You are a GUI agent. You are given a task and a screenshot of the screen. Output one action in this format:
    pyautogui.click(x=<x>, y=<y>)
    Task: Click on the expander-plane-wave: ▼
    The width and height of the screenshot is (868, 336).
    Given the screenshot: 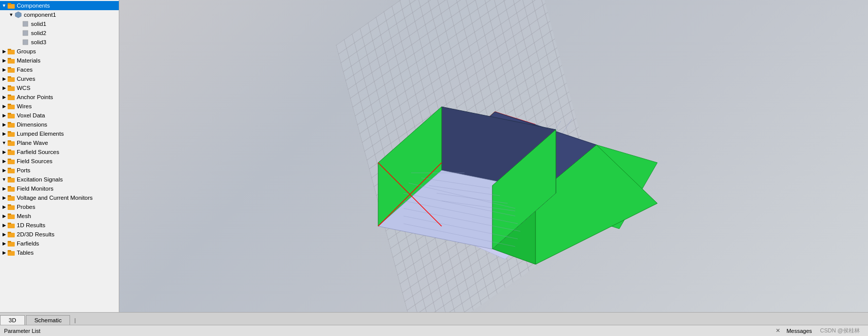 What is the action you would take?
    pyautogui.click(x=4, y=143)
    